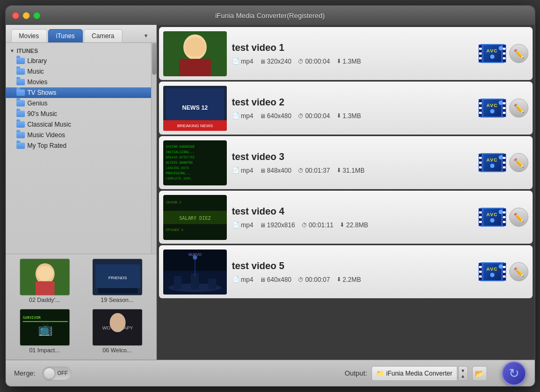  What do you see at coordinates (514, 373) in the screenshot?
I see `convert-button: ↻` at bounding box center [514, 373].